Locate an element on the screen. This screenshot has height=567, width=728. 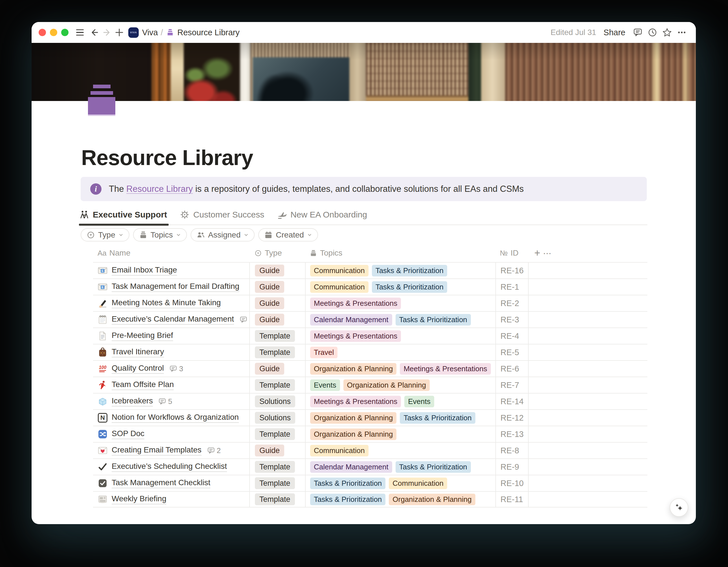
workspace-logo: VIVA is located at coordinates (133, 33).